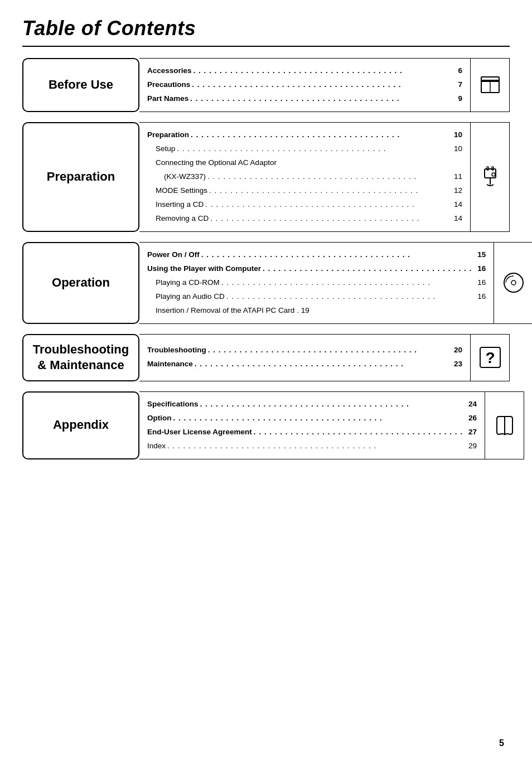 This screenshot has width=532, height=765. I want to click on section-content-troubleshooting: Troubleshooting . . . . . . . . . . . . …, so click(305, 358).